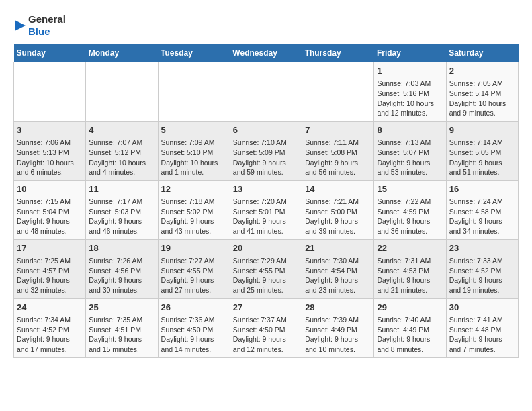 The image size is (532, 411). I want to click on day-info: Sunrise: 7:29 AM Sunset: 4:55 PM Dayligh…, so click(266, 275).